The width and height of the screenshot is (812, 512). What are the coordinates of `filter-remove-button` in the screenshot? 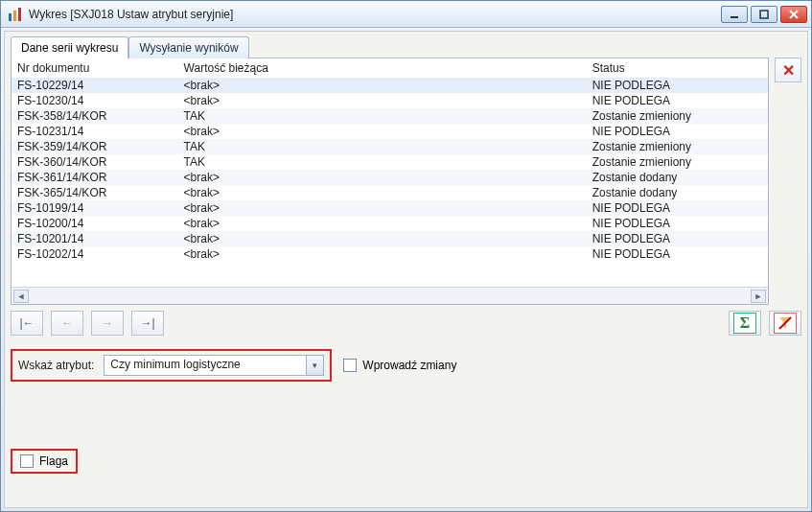 It's located at (785, 323).